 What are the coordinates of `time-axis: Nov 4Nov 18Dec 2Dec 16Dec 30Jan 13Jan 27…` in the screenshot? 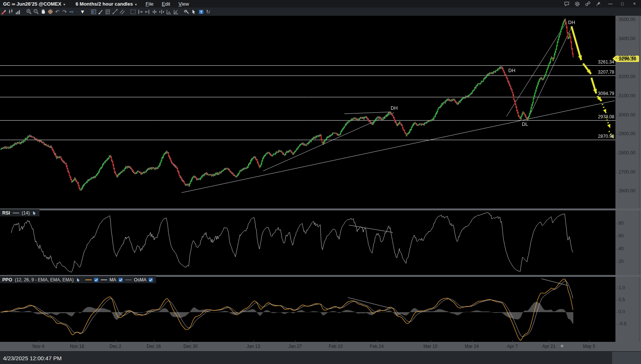 It's located at (320, 346).